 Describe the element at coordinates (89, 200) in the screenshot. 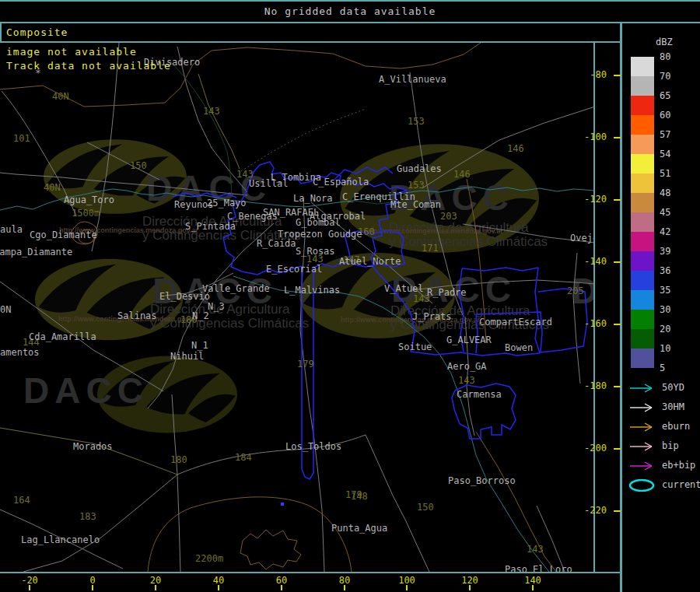

I see `map-place-label: Agua_Toro` at that location.